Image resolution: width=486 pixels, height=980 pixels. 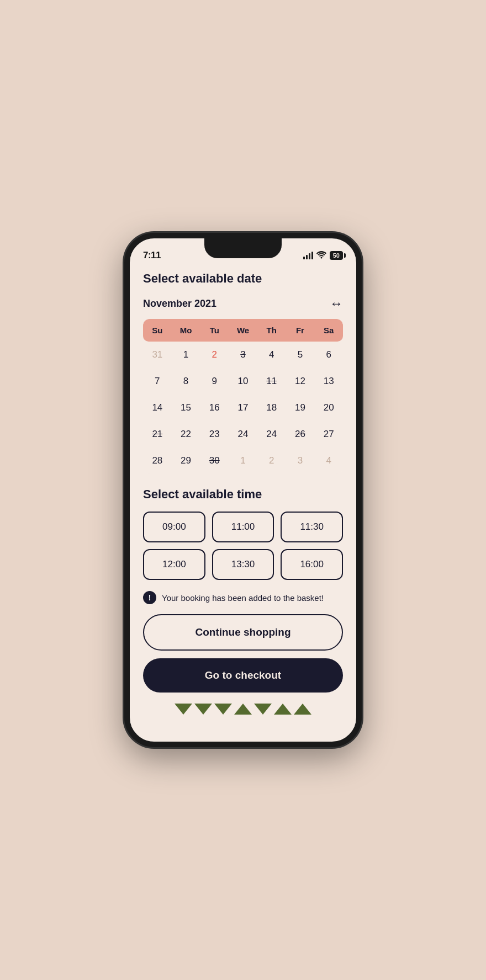 What do you see at coordinates (329, 461) in the screenshot?
I see `cal-day-4-dec: 4` at bounding box center [329, 461].